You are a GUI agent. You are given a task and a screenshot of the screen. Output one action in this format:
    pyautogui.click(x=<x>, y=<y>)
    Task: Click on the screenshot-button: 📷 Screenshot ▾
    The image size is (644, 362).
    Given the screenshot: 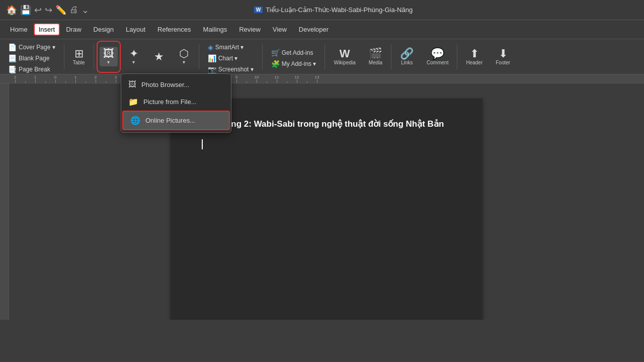 What is the action you would take?
    pyautogui.click(x=230, y=69)
    